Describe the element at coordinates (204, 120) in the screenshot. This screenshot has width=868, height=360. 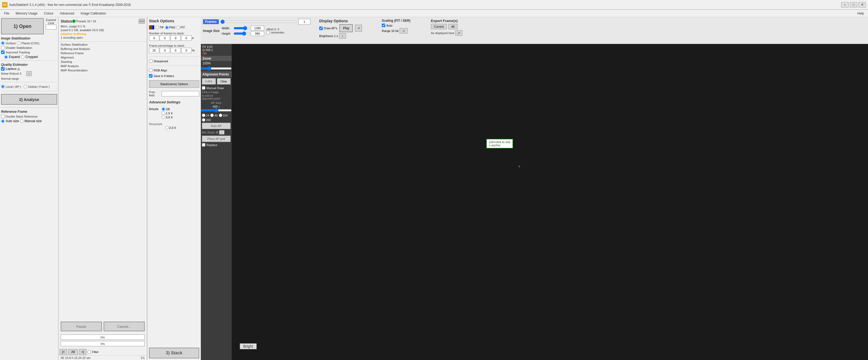
I see `ap-200-radio` at that location.